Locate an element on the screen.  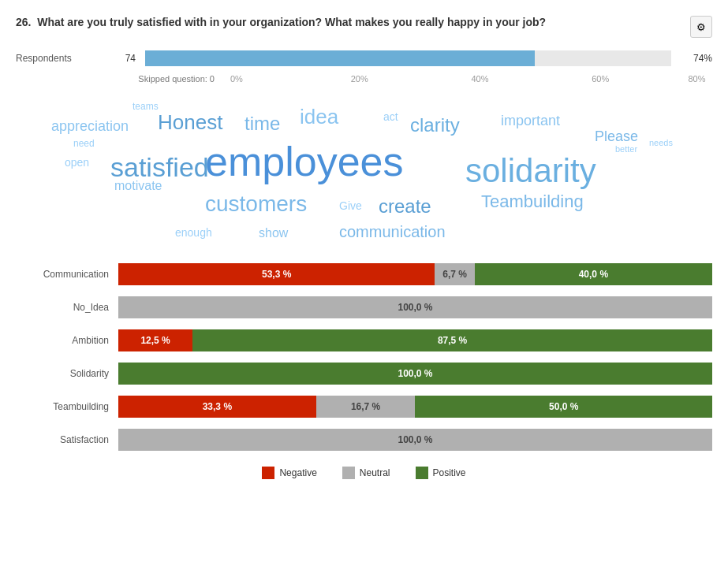
bar-segment-negative: 12,5 % is located at coordinates (155, 340).